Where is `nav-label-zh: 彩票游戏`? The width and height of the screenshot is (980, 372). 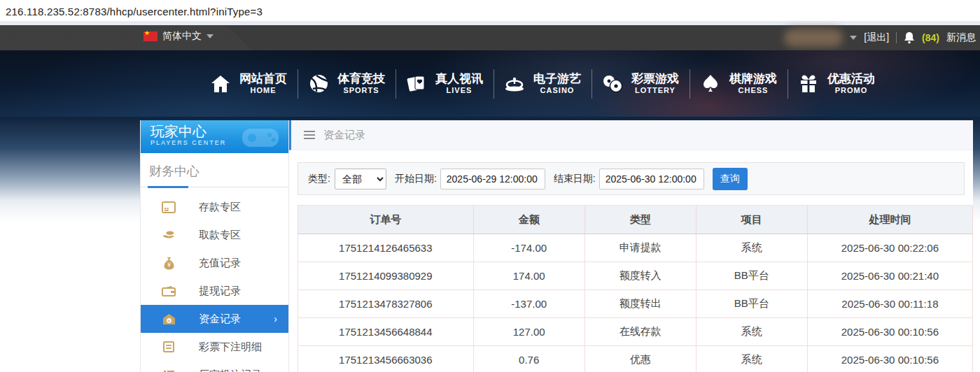 nav-label-zh: 彩票游戏 is located at coordinates (655, 78).